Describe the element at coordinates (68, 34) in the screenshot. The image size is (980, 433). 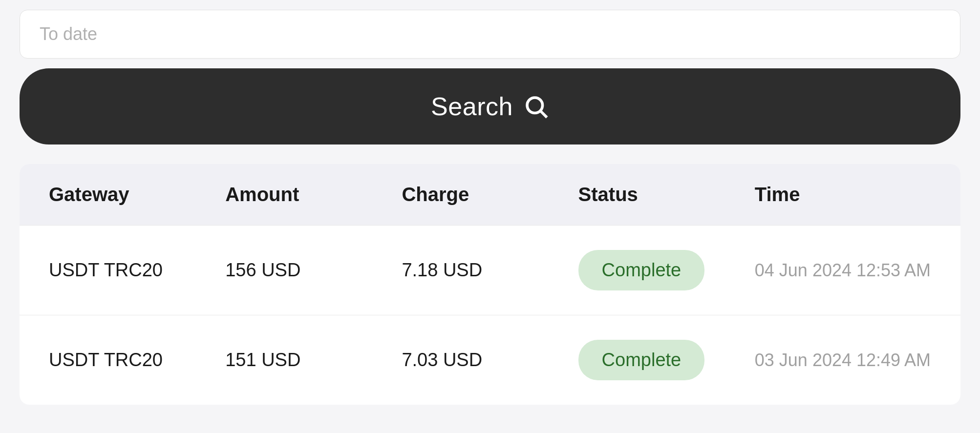
I see `date-input-placeholder: To date` at that location.